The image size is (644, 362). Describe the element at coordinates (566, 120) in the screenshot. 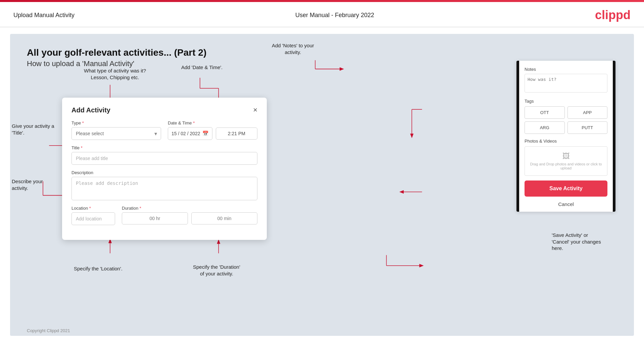

I see `tags-grid: OTT APP ARG PUTT` at that location.